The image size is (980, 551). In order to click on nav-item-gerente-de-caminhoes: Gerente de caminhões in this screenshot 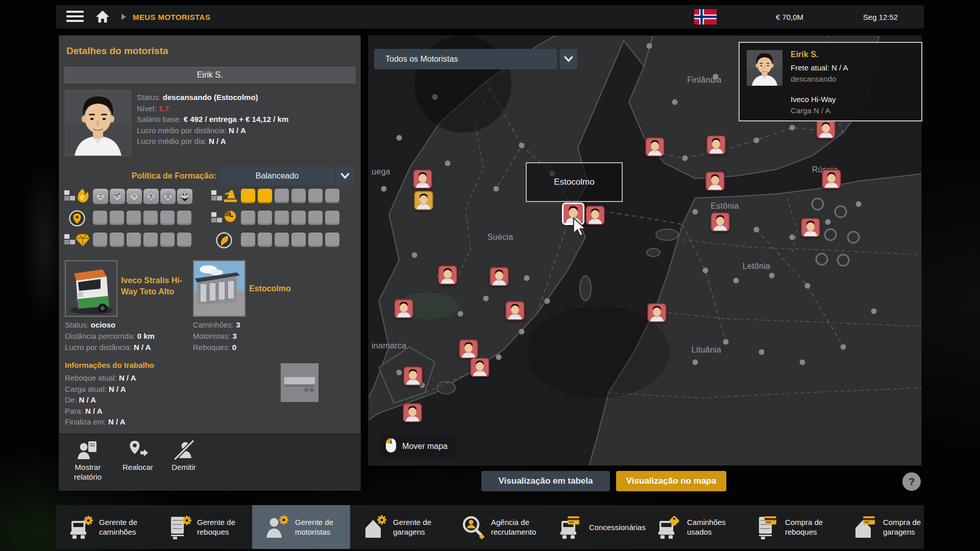, I will do `click(105, 527)`.